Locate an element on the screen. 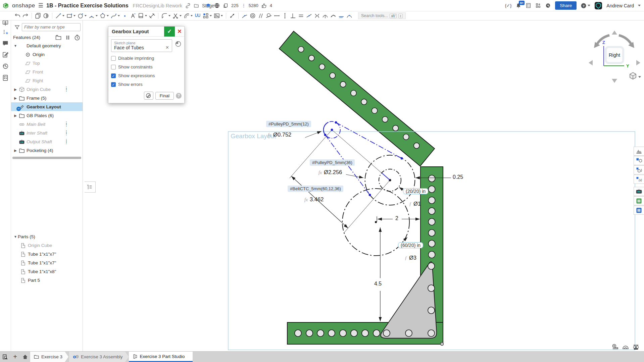  feature-item-origin: Origin is located at coordinates (47, 54).